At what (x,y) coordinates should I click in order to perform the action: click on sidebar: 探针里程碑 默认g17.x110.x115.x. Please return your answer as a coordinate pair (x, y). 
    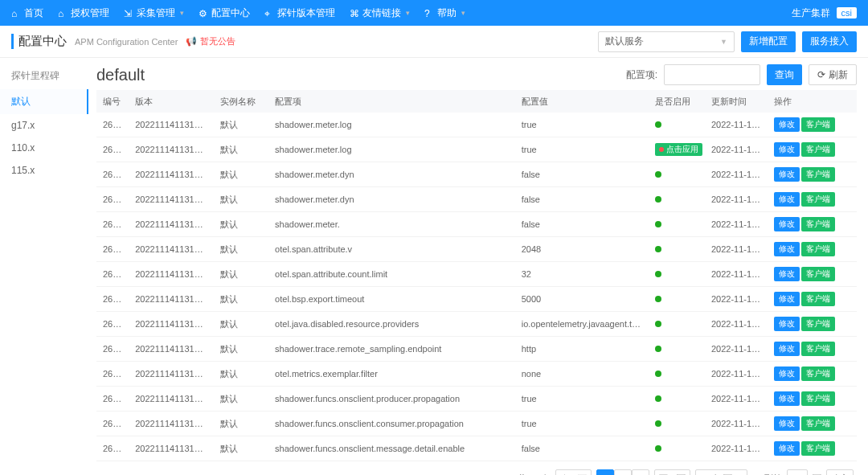
    Looking at the image, I should click on (44, 267).